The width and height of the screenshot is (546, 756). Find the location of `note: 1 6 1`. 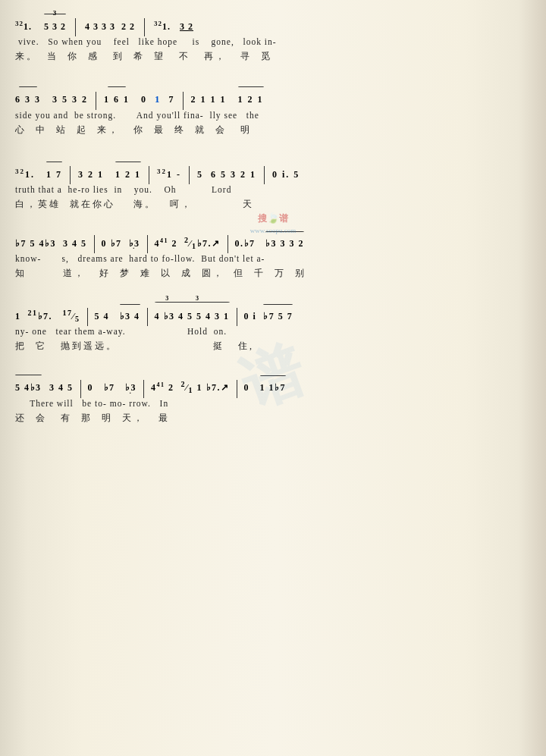

note: 1 6 1 is located at coordinates (117, 99).